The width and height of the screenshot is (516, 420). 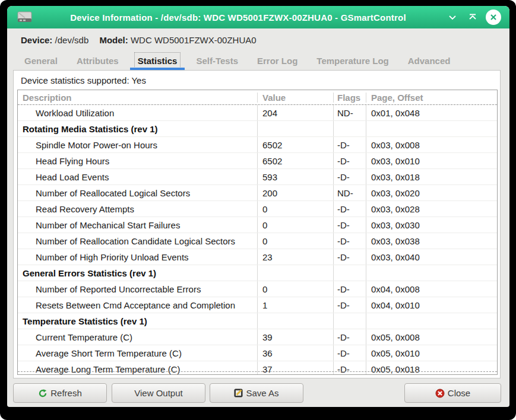 I want to click on focus-dash-top, so click(x=258, y=104).